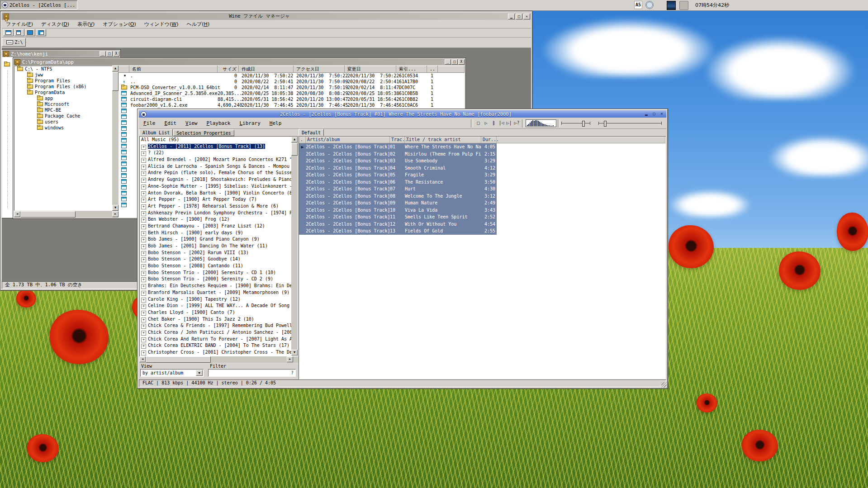 The image size is (868, 488). What do you see at coordinates (219, 299) in the screenshot?
I see `album-item: +Carole King - [1900] Tapestry (12)` at bounding box center [219, 299].